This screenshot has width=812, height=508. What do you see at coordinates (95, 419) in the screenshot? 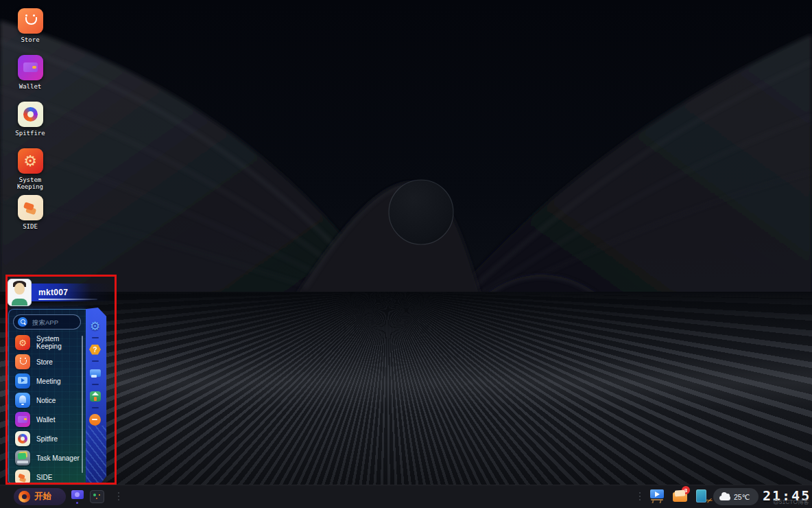
I see `power-icon` at bounding box center [95, 419].